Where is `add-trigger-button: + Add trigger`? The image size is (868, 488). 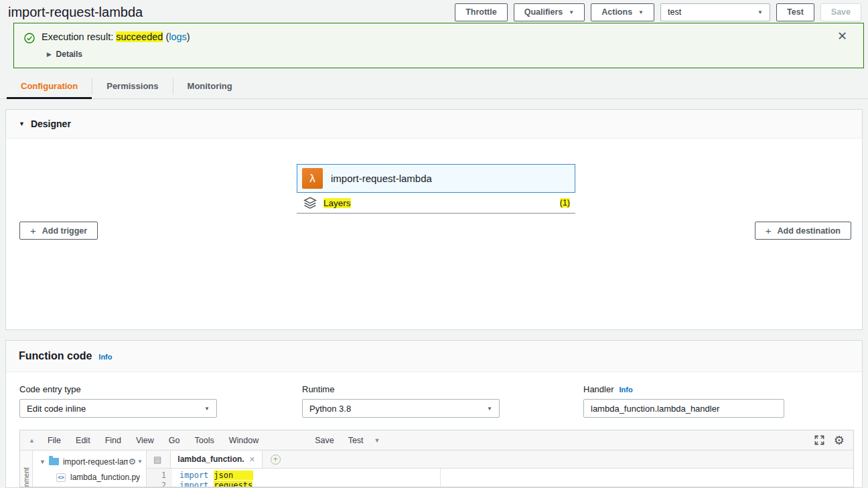 add-trigger-button: + Add trigger is located at coordinates (59, 230).